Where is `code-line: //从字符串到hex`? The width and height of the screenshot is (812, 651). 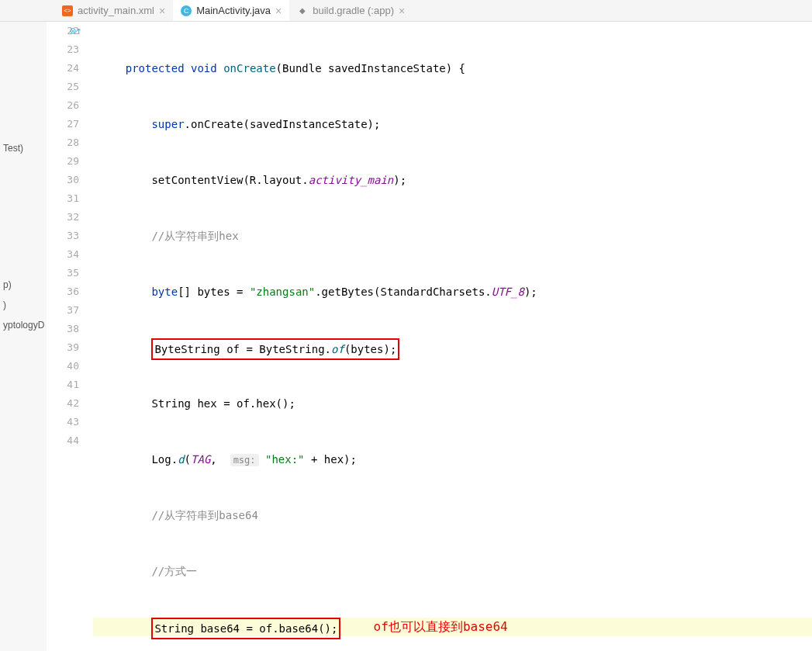
code-line: //从字符串到hex is located at coordinates (453, 236).